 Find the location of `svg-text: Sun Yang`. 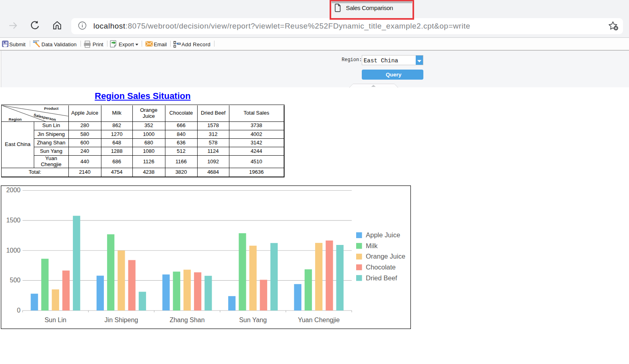

svg-text: Sun Yang is located at coordinates (253, 319).